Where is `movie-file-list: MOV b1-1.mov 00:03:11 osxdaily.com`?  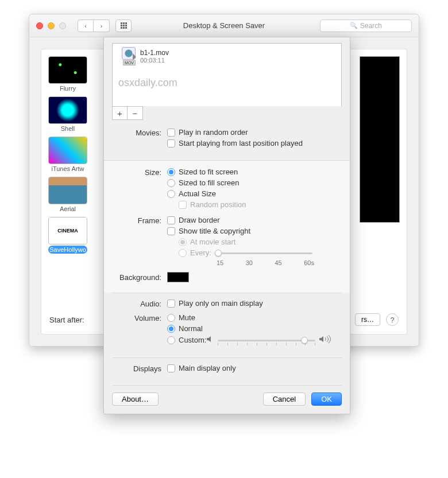 movie-file-list: MOV b1-1.mov 00:03:11 osxdaily.com is located at coordinates (227, 75).